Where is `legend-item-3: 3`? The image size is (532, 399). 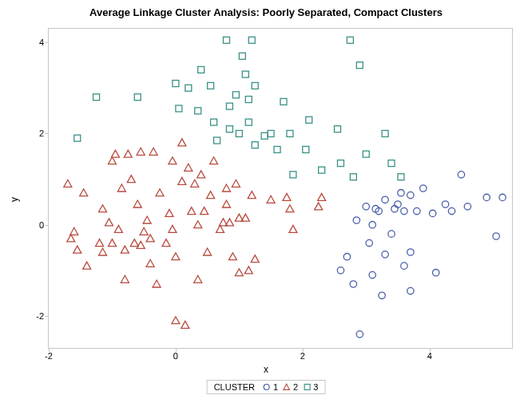
legend-item-3: 3 is located at coordinates (310, 387).